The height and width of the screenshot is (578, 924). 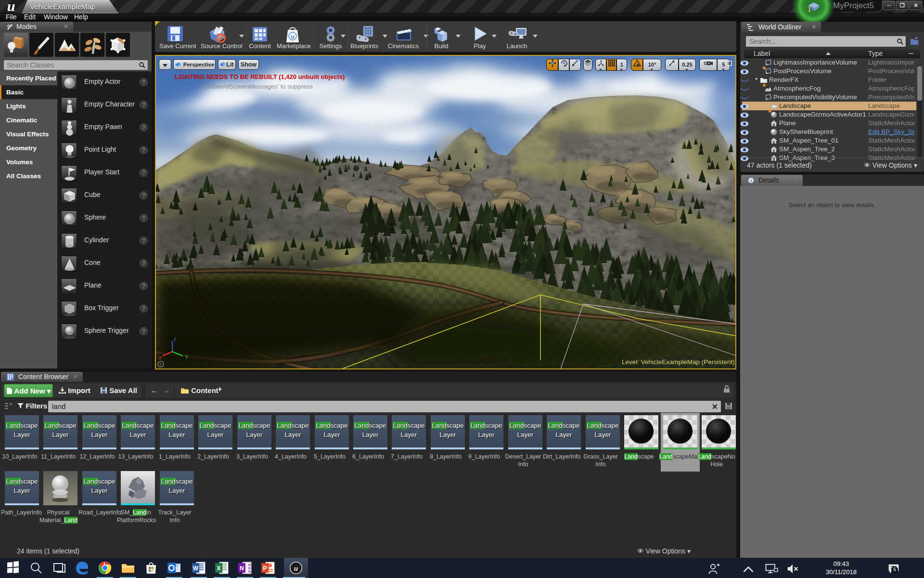 What do you see at coordinates (218, 568) in the screenshot?
I see `svg-text: X` at bounding box center [218, 568].